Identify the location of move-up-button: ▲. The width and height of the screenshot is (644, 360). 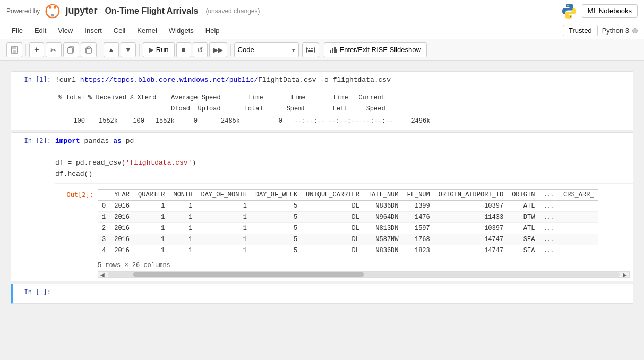
(111, 50).